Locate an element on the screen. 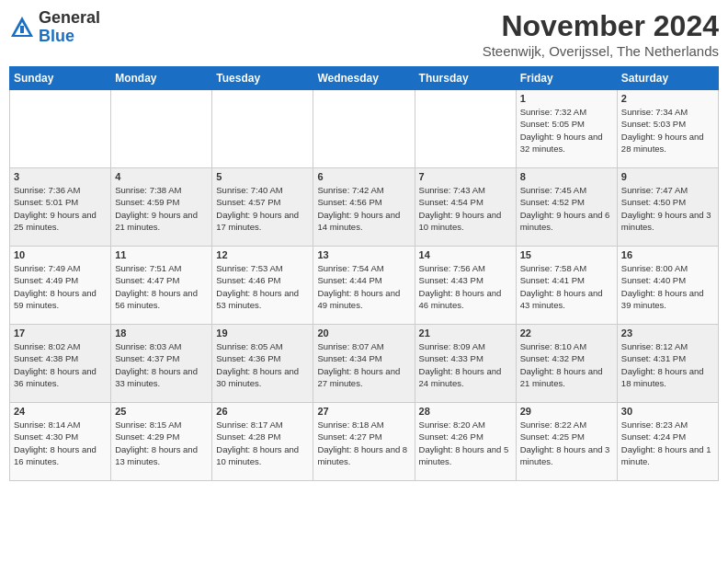 The image size is (728, 563). day-number: 4 is located at coordinates (162, 177).